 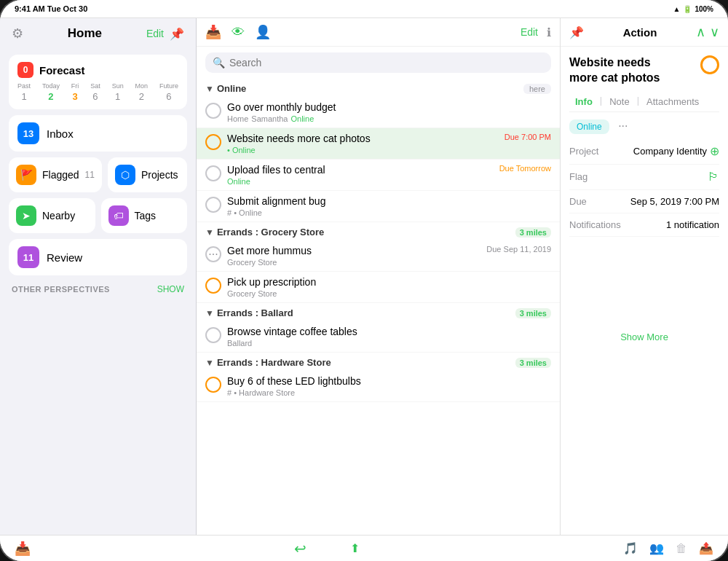 What do you see at coordinates (146, 216) in the screenshot?
I see `tags-label: Tags` at bounding box center [146, 216].